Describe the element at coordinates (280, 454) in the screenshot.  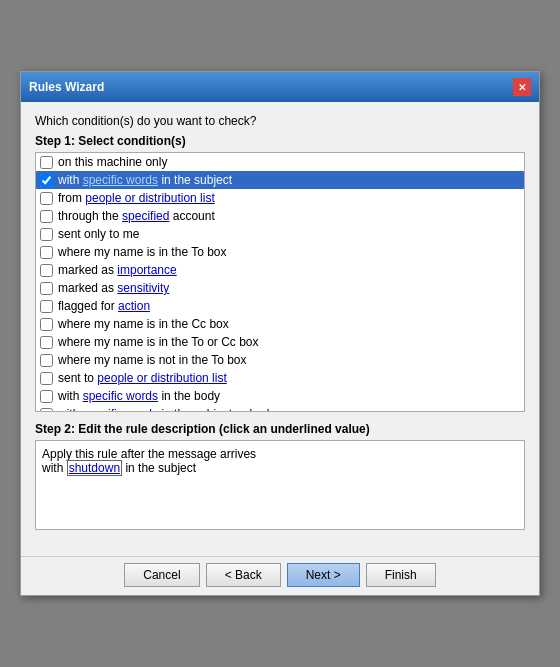
I see `description-line1: Apply this rule after the message arrive…` at that location.